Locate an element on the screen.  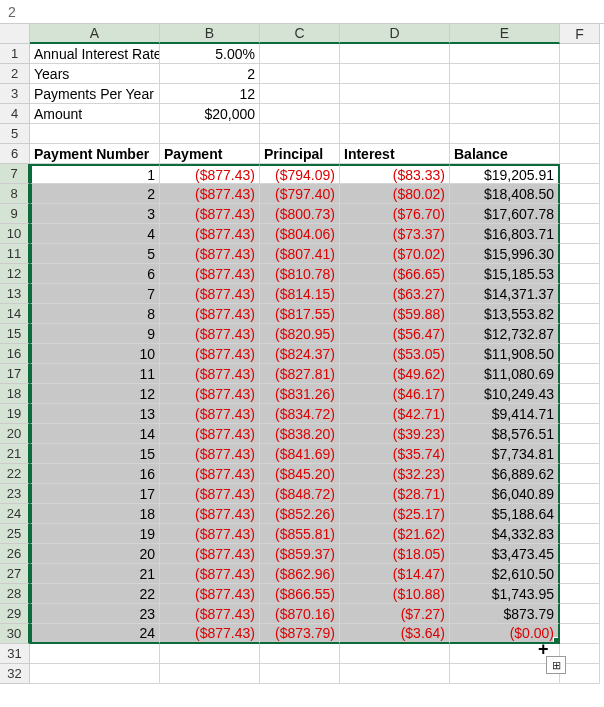
formula-bar: 2 is located at coordinates (302, 12).